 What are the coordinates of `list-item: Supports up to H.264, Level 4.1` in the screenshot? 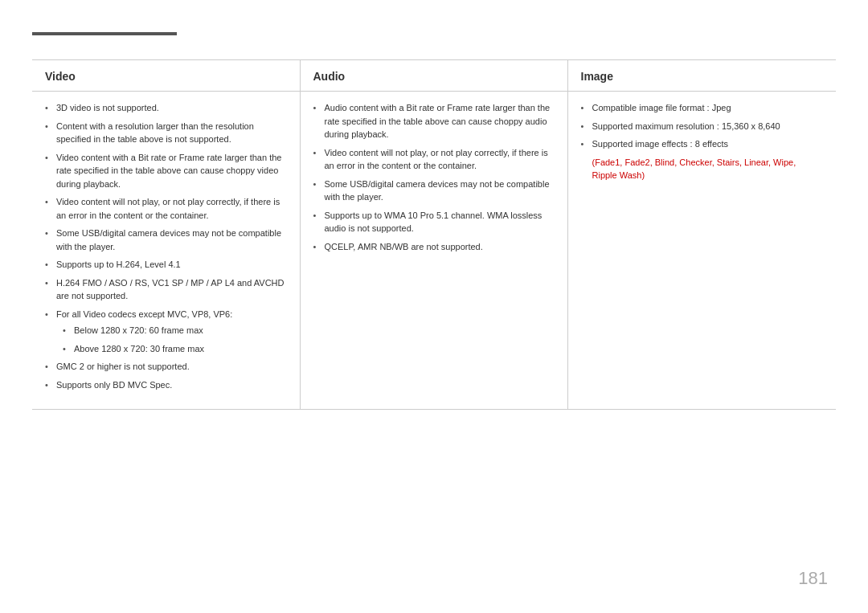 It's located at (166, 265).